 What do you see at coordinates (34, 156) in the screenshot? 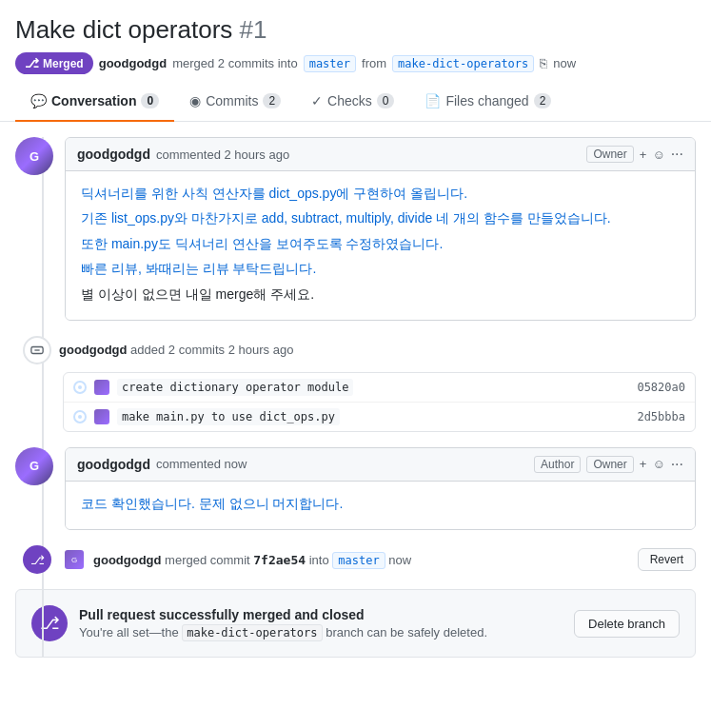
I see `avatar-1: G` at bounding box center [34, 156].